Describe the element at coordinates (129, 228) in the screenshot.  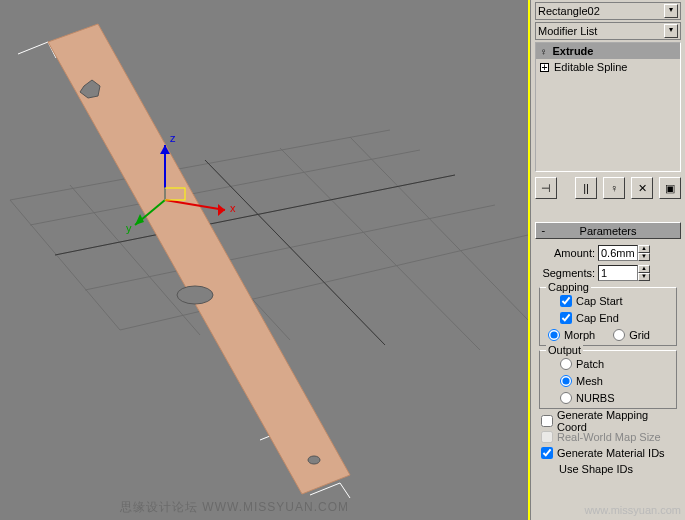
I see `axis-y-label: y` at that location.